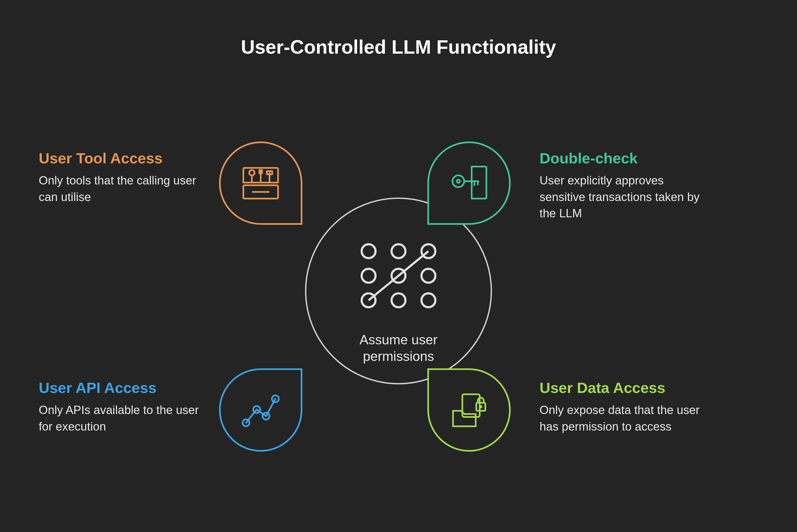 The height and width of the screenshot is (532, 797). What do you see at coordinates (620, 186) in the screenshot?
I see `label-double-check: Double-check User explicitly approves se…` at bounding box center [620, 186].